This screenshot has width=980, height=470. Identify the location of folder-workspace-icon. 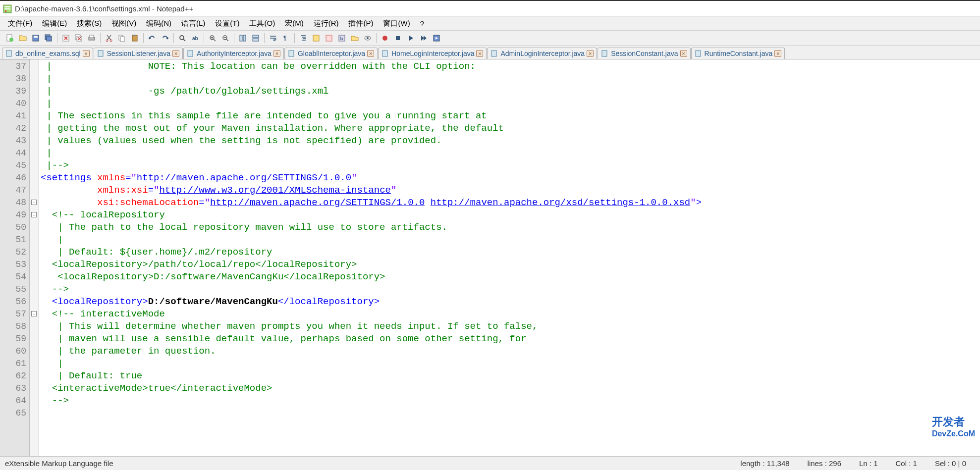
(355, 38).